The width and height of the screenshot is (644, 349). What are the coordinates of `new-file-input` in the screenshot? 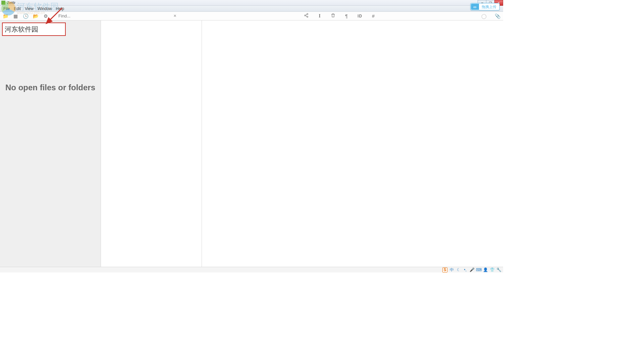 It's located at (34, 30).